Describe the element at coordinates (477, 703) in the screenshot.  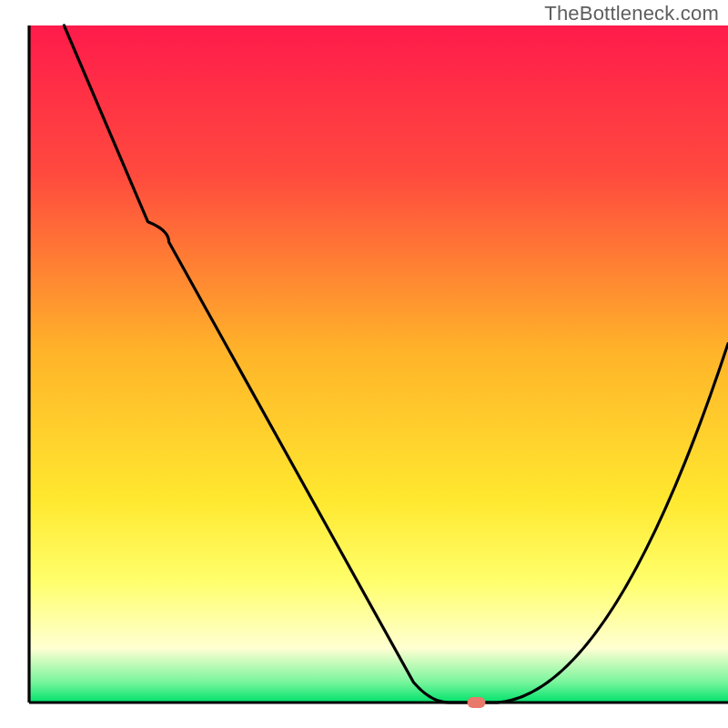
I see `optimal-marker` at that location.